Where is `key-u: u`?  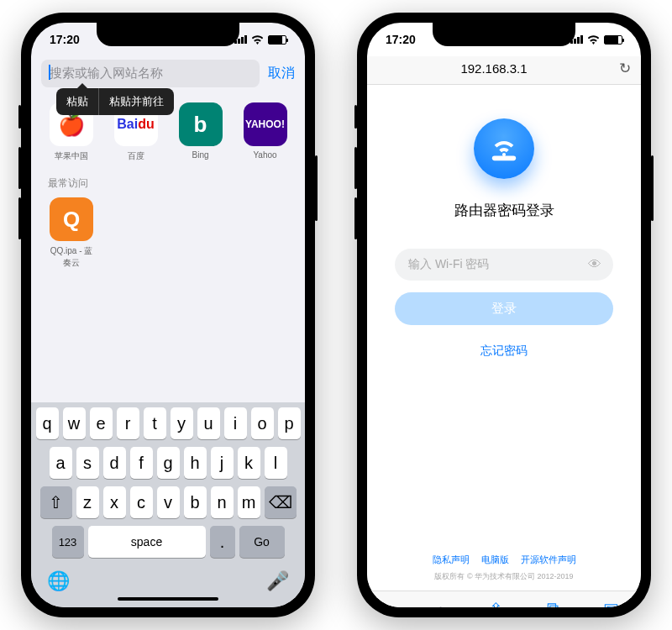
key-u: u is located at coordinates (208, 423).